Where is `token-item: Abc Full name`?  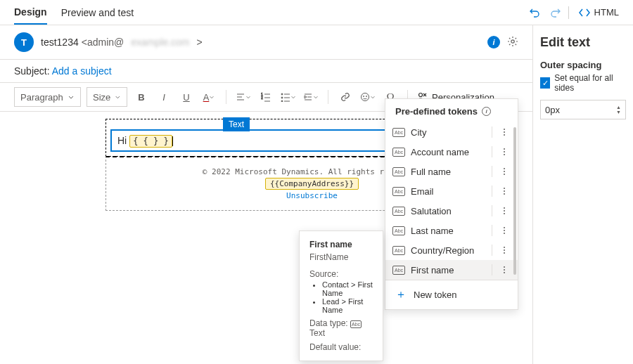 token-item: Abc Full name is located at coordinates (452, 171).